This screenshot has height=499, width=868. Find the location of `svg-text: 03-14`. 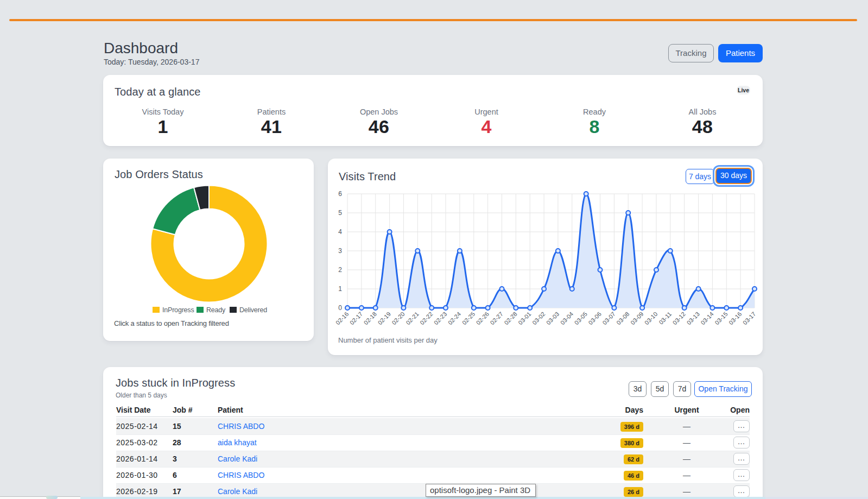

svg-text: 03-14 is located at coordinates (707, 318).